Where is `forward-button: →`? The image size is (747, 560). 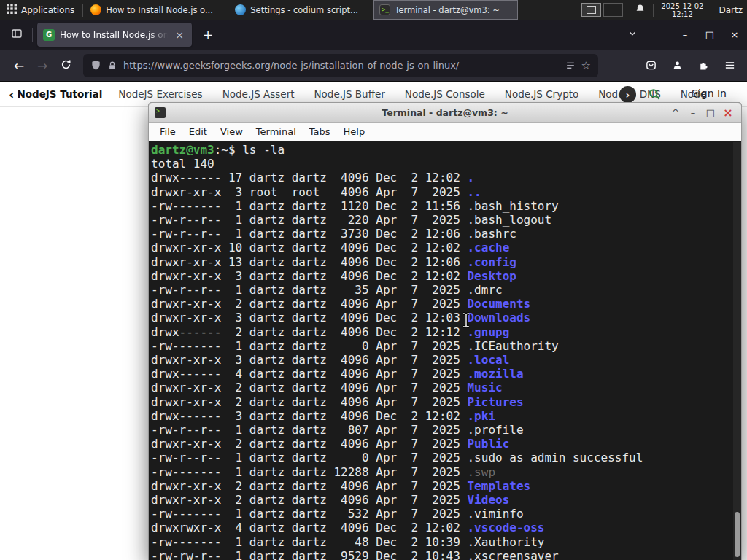
forward-button: → is located at coordinates (42, 66).